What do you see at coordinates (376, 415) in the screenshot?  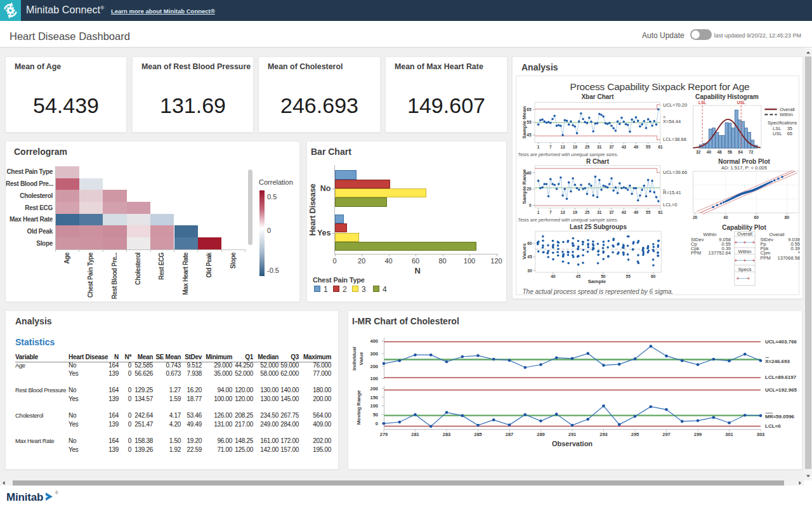 I see `svg-text: 50` at bounding box center [376, 415].